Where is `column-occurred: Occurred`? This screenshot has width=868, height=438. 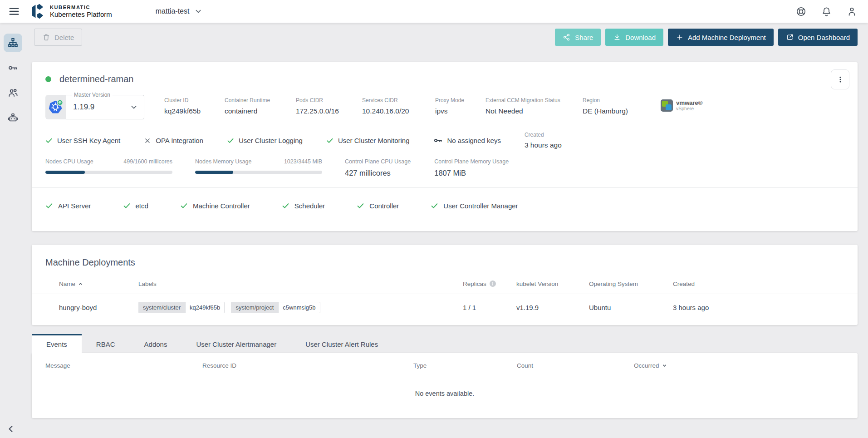 column-occurred: Occurred is located at coordinates (739, 366).